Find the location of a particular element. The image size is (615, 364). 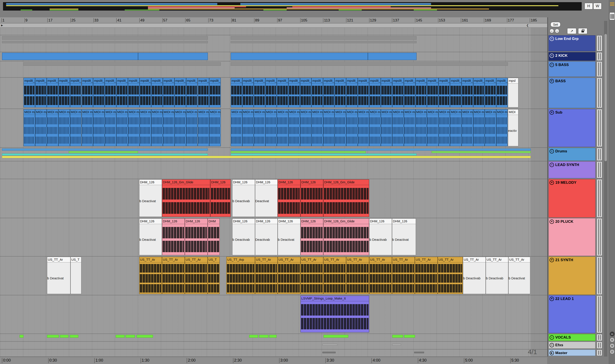

lane-drums is located at coordinates (273, 154).